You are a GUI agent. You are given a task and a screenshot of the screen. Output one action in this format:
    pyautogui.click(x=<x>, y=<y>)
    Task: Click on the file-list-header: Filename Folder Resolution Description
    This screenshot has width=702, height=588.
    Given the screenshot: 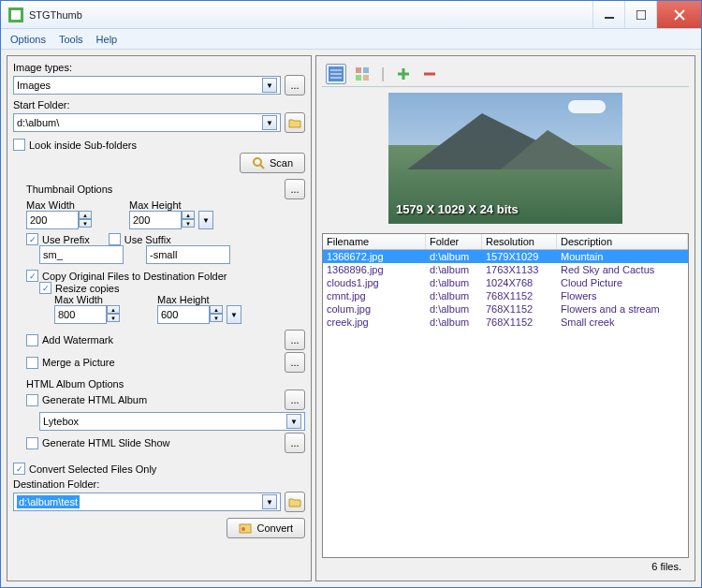 What is the action you would take?
    pyautogui.click(x=505, y=242)
    